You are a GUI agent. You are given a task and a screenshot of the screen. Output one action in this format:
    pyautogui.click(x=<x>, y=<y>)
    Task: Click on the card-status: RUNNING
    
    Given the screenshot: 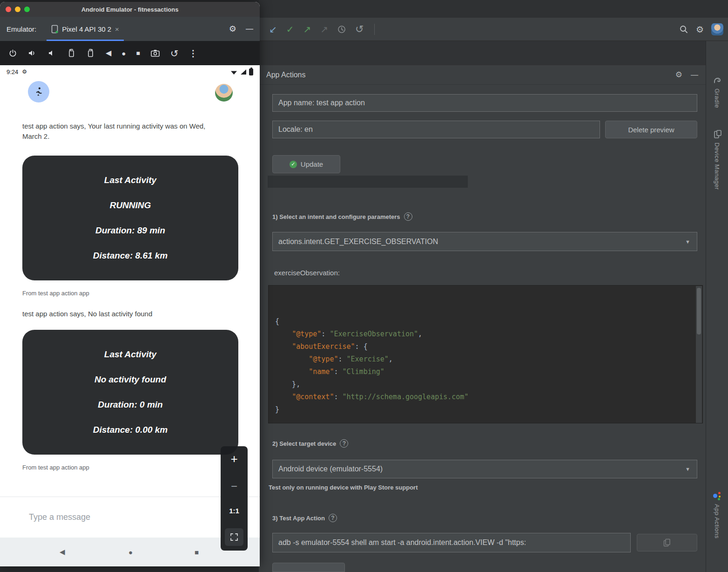 What is the action you would take?
    pyautogui.click(x=130, y=205)
    